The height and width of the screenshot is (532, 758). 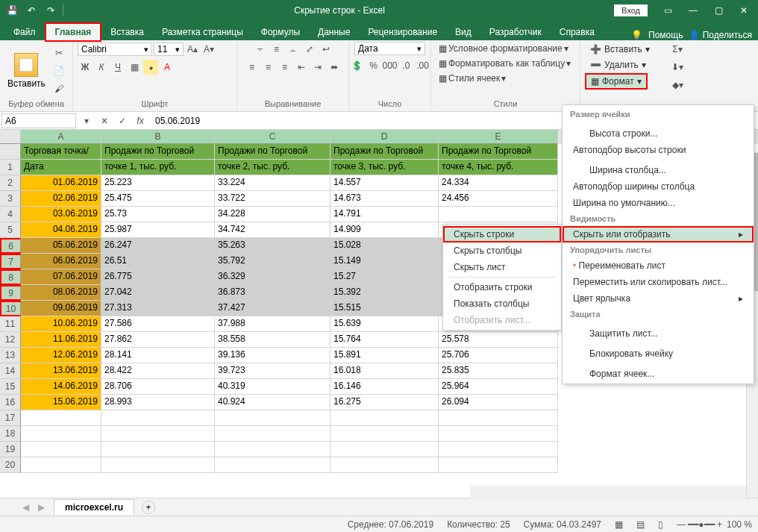 I want to click on header-cell: точке 3, тыс. руб., so click(x=385, y=167).